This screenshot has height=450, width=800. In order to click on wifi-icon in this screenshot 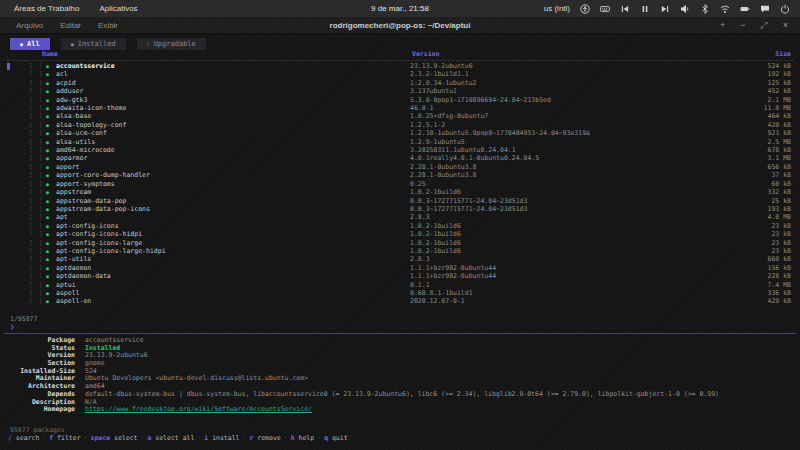, I will do `click(725, 9)`.